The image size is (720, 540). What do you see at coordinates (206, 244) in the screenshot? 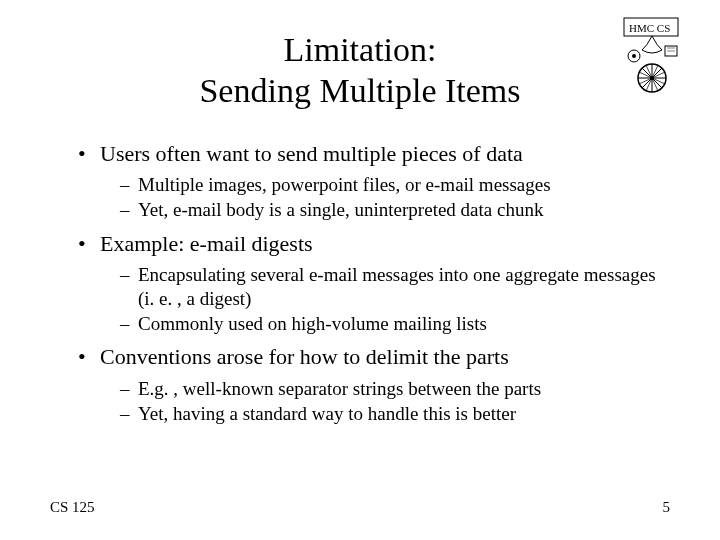
I see `bullet-text: Example: e-mail digests` at bounding box center [206, 244].